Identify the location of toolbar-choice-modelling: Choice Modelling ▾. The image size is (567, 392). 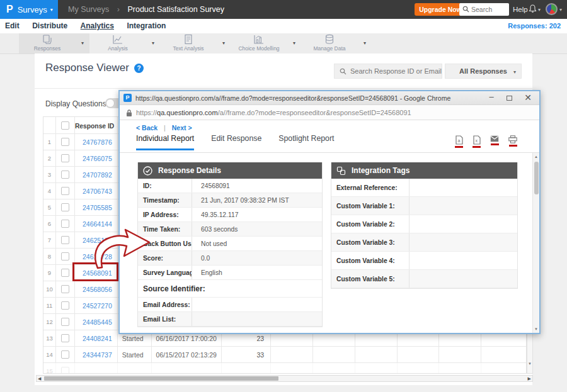
(266, 43).